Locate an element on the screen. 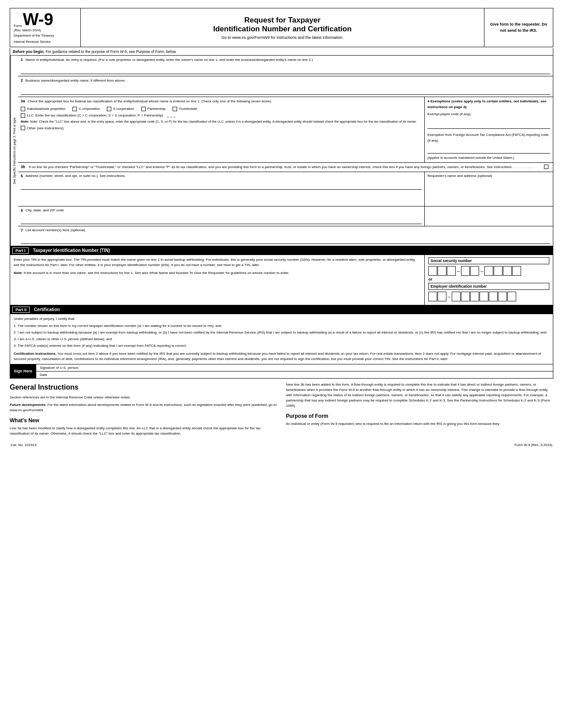  cb-ccorp: C corporation is located at coordinates (86, 109).